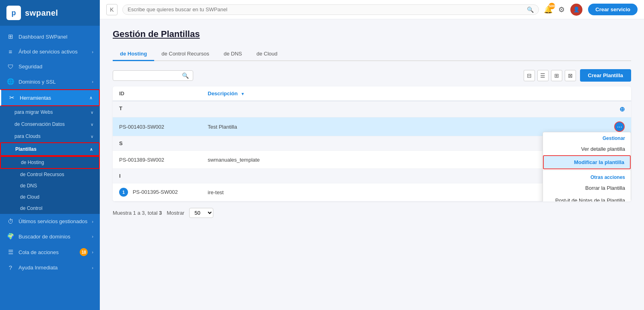  I want to click on group-letter-S: S, so click(121, 143).